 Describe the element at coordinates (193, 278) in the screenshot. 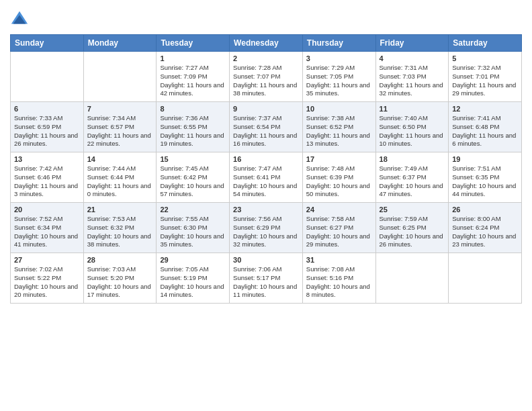

I see `calendar-cell: 29Sunrise: 7:05 AMSunset: 5:19 PMDayligh…` at that location.